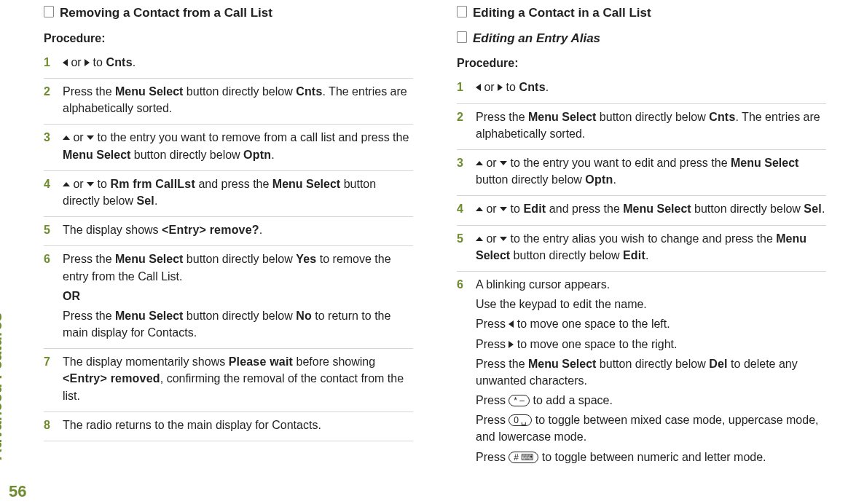 Image resolution: width=848 pixels, height=504 pixels. What do you see at coordinates (237, 232) in the screenshot?
I see `step-body: The display shows <Entry> remove?.` at bounding box center [237, 232].